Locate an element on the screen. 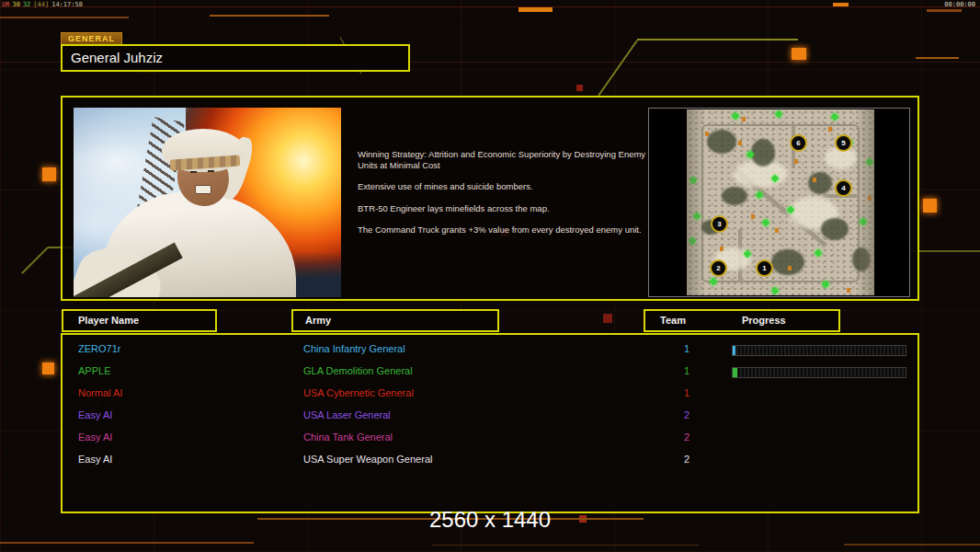  header-player-name: Player Name is located at coordinates (140, 320).